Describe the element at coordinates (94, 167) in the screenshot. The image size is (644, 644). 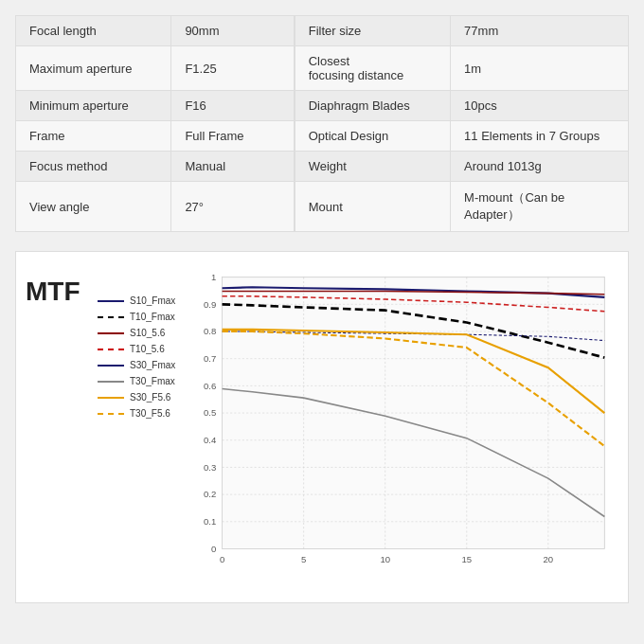
I see `spec-label: Focus method` at that location.